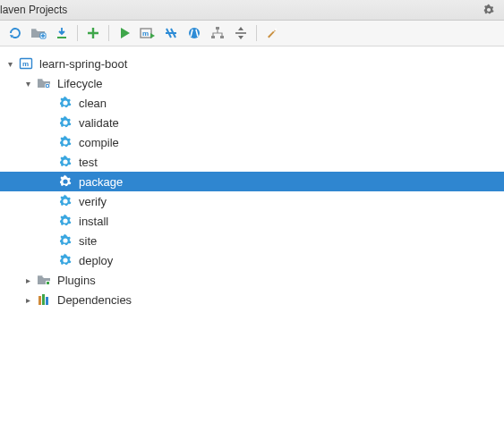 This screenshot has height=448, width=504. Describe the element at coordinates (194, 33) in the screenshot. I see `offline-icon` at that location.